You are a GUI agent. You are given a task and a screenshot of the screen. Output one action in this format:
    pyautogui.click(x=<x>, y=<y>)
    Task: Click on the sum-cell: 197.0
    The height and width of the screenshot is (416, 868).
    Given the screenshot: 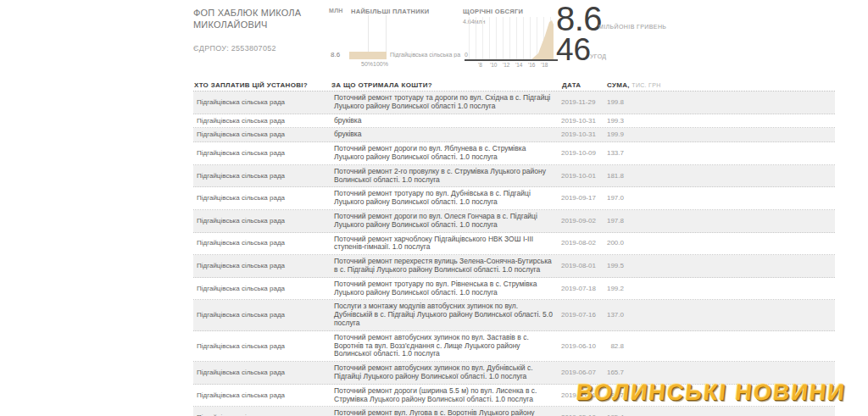 What is the action you would take?
    pyautogui.click(x=613, y=198)
    